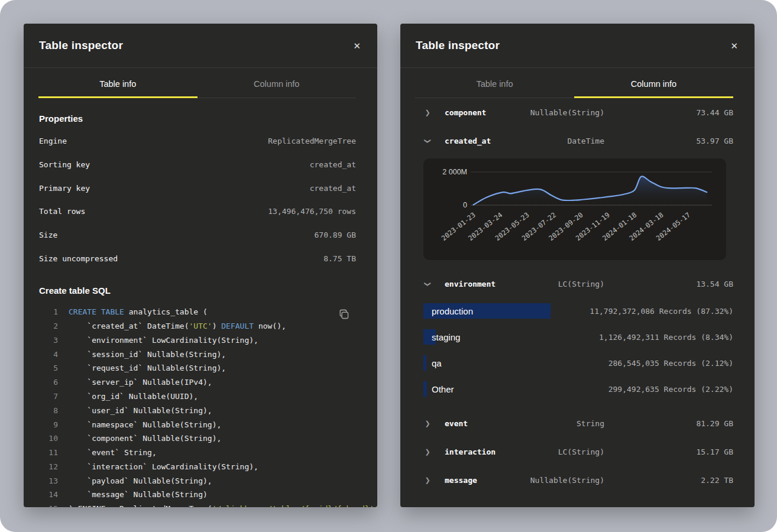  I want to click on property-row: Primary keycreated_at, so click(198, 188).